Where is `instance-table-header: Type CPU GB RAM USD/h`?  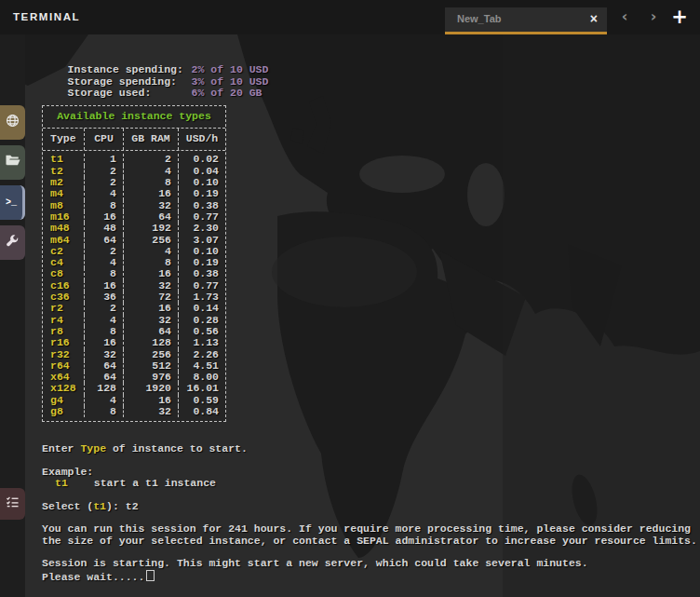 instance-table-header: Type CPU GB RAM USD/h is located at coordinates (134, 140).